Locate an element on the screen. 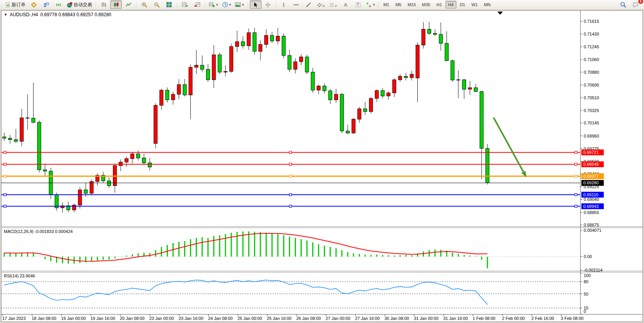  svg-text: 0.70325 is located at coordinates (591, 110).